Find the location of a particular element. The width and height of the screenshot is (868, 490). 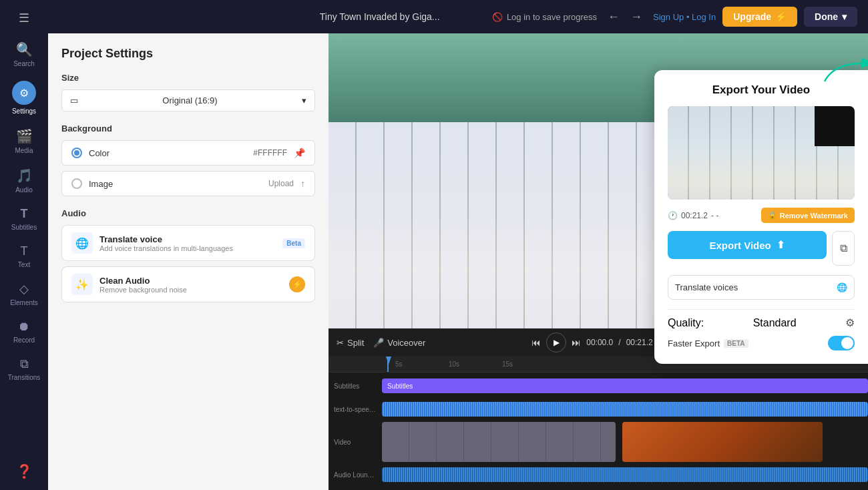

translate-voices-label: Translate voices is located at coordinates (706, 287).